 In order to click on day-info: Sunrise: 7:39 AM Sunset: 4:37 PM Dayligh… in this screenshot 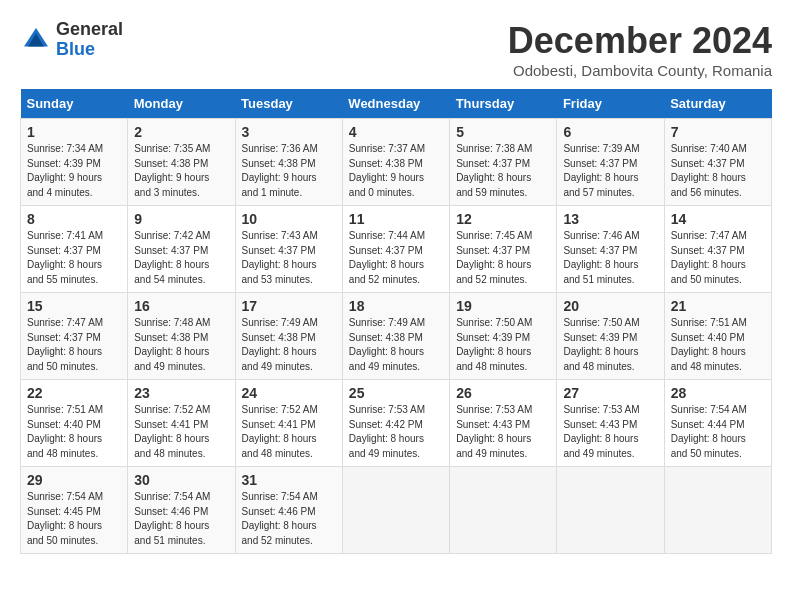, I will do `click(610, 171)`.